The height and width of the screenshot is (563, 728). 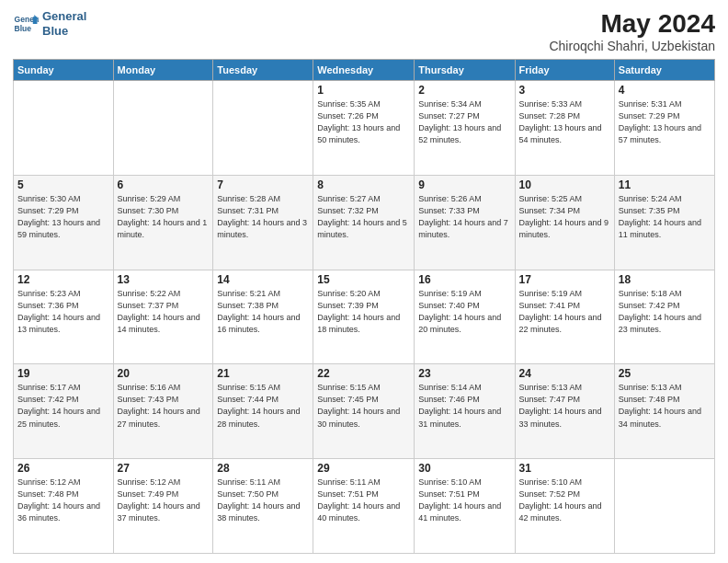 I want to click on main-title: May 2024, so click(x=632, y=24).